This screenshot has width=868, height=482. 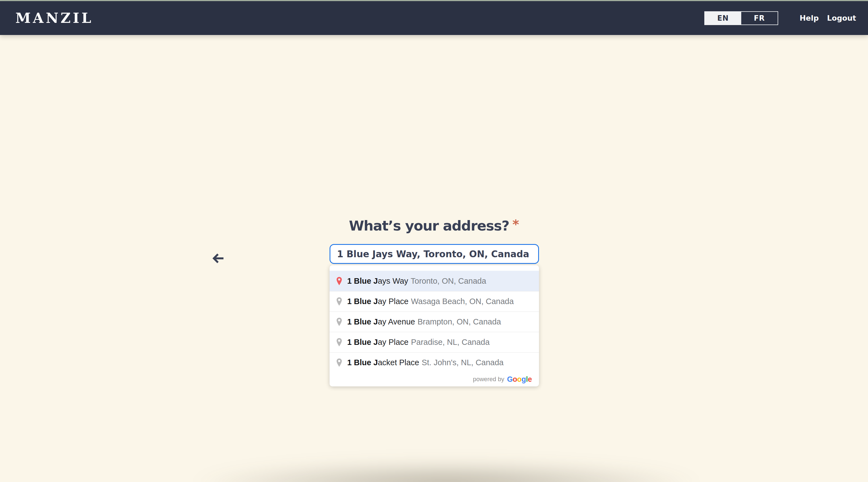 I want to click on arrow-left-icon, so click(x=218, y=258).